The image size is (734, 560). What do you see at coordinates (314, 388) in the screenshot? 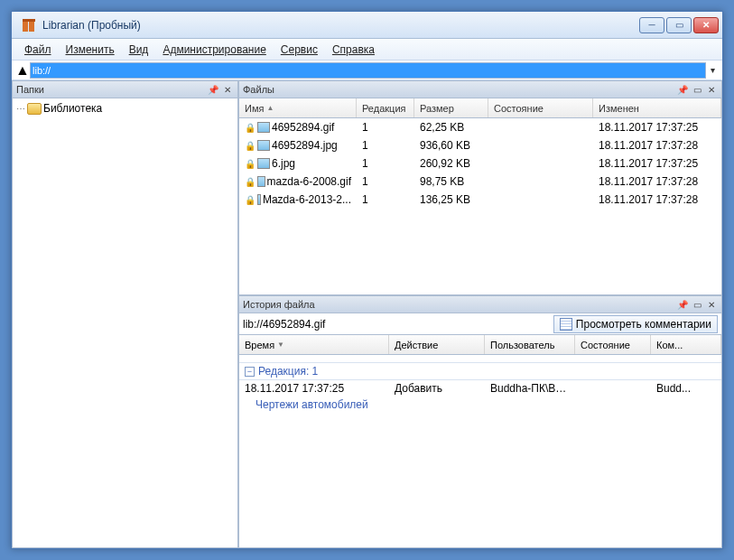
I see `history-time: 18.11.2017 17:37:25` at bounding box center [314, 388].